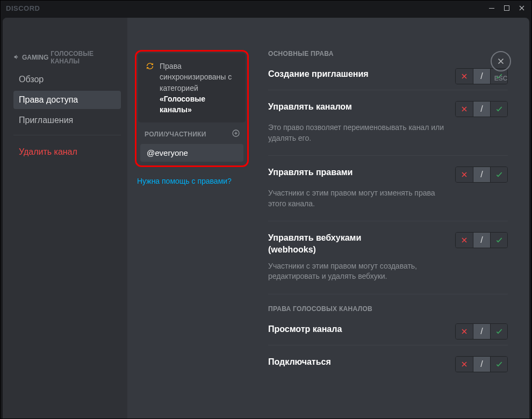 This screenshot has width=532, height=419. Describe the element at coordinates (388, 309) in the screenshot. I see `section-header-voice: ПРАВА ГОЛОСОВЫХ КАНАЛОВ` at that location.